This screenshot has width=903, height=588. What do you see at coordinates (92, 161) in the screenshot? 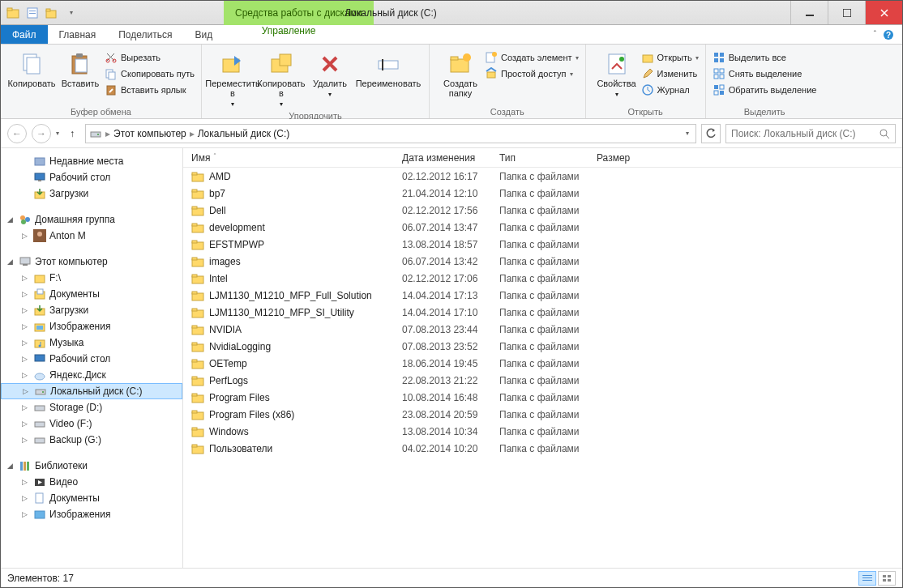
I see `sidebar-item-recent: Недавние места` at bounding box center [92, 161].